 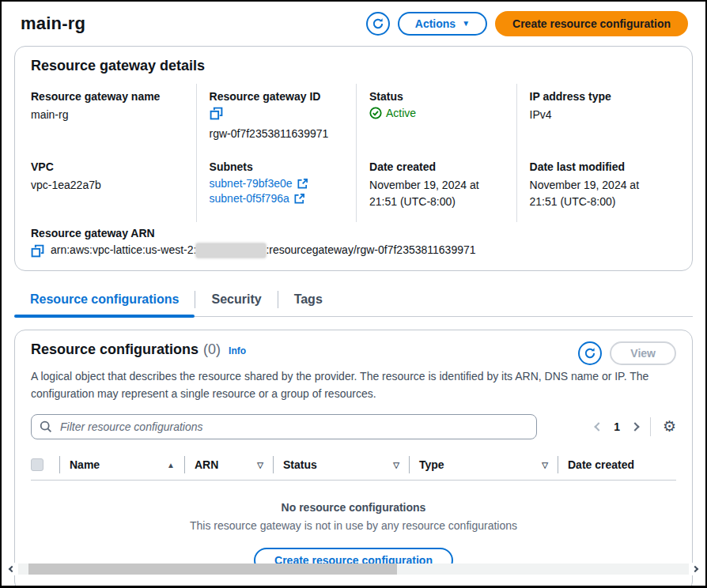 What do you see at coordinates (37, 465) in the screenshot?
I see `select-all-checkbox` at bounding box center [37, 465].